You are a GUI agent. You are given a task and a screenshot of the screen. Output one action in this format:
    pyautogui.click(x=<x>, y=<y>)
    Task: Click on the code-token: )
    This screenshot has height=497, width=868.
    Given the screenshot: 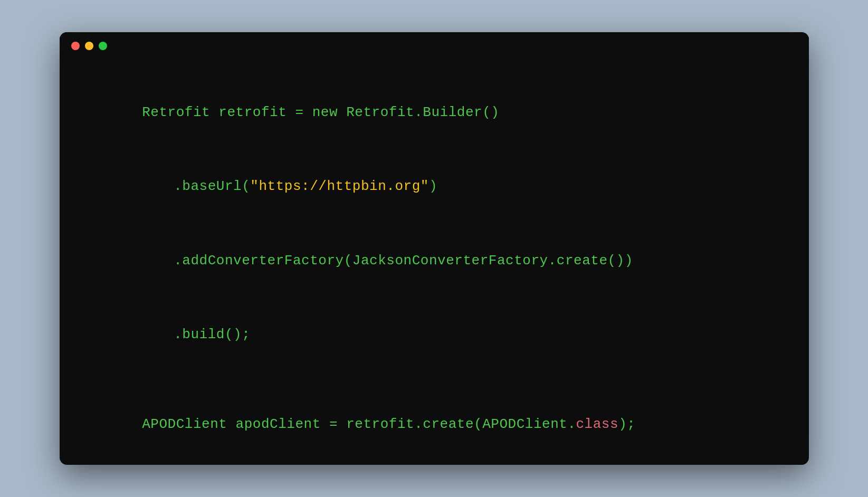 What is the action you would take?
    pyautogui.click(x=433, y=186)
    